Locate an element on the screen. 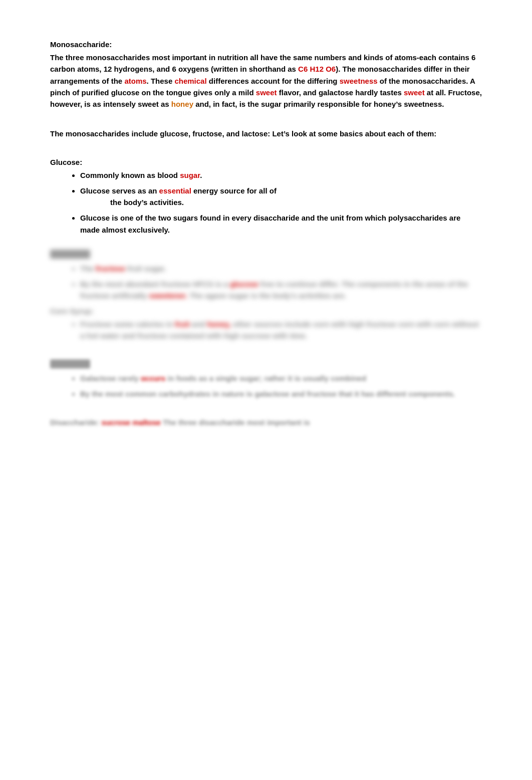  intro-list-section: The monosaccharides include glucose, fru… is located at coordinates (266, 133).